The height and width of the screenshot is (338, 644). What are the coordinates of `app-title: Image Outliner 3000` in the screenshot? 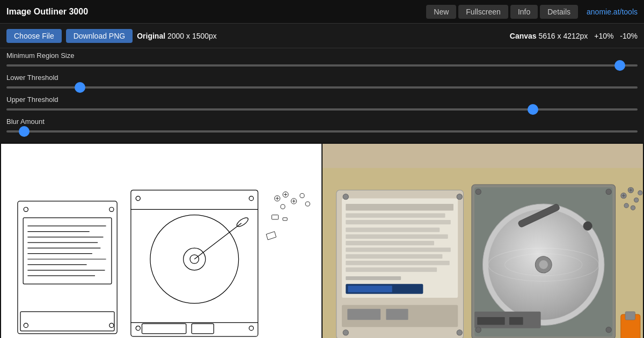 It's located at (216, 12).